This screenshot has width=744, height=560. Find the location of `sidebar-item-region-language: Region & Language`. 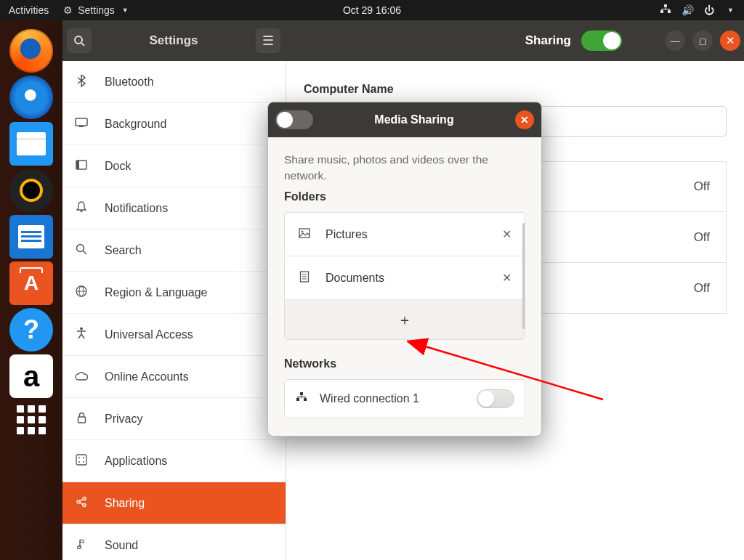

sidebar-item-region-language: Region & Language is located at coordinates (174, 293).